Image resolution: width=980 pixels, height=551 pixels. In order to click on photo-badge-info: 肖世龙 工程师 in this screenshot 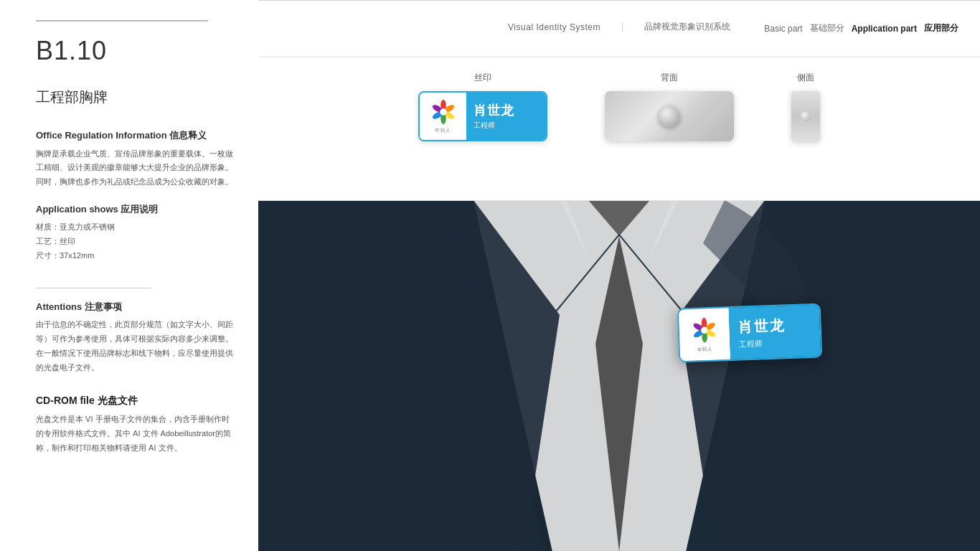, I will do `click(775, 332)`.